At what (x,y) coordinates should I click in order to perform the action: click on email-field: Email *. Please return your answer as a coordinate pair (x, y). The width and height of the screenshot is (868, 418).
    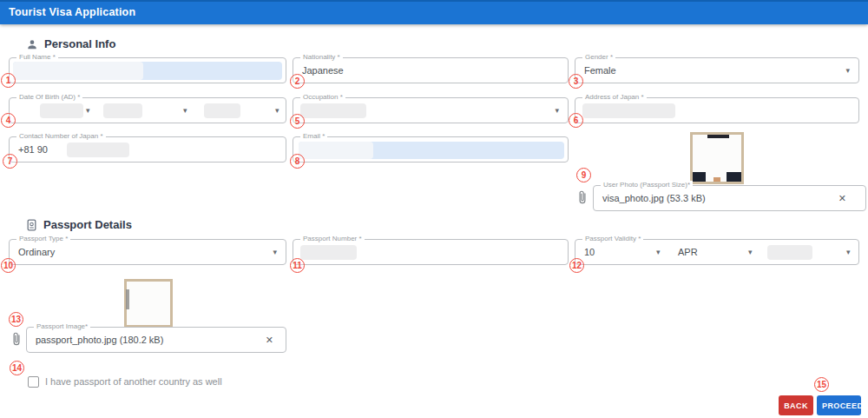
    Looking at the image, I should click on (431, 149).